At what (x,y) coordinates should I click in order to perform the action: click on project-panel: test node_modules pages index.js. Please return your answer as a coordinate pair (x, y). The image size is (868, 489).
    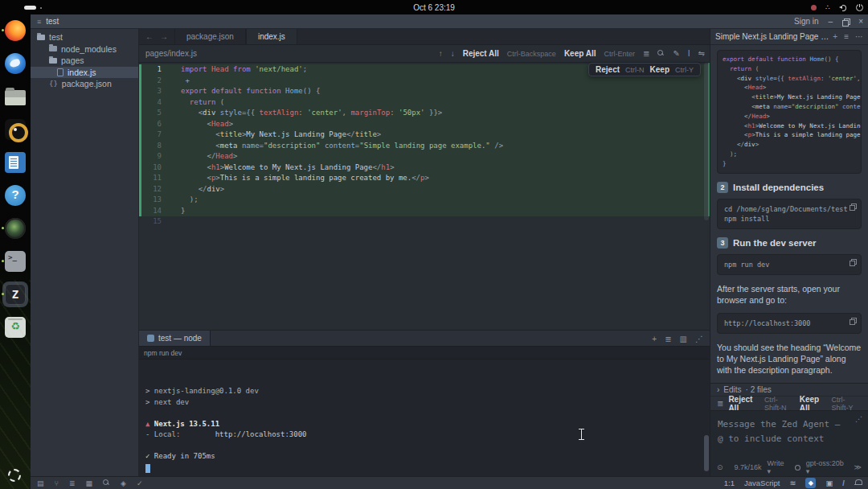
    Looking at the image, I should click on (85, 253).